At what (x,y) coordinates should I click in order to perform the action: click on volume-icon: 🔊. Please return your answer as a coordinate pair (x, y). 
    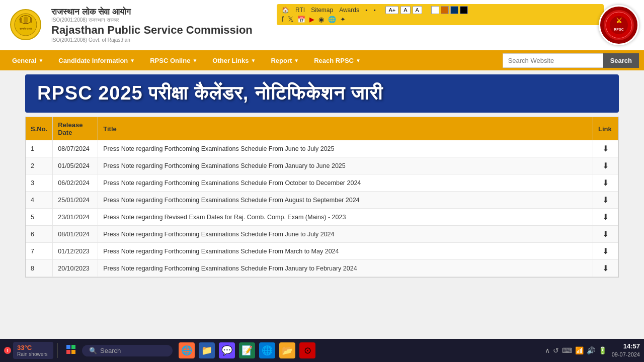
    Looking at the image, I should click on (591, 350).